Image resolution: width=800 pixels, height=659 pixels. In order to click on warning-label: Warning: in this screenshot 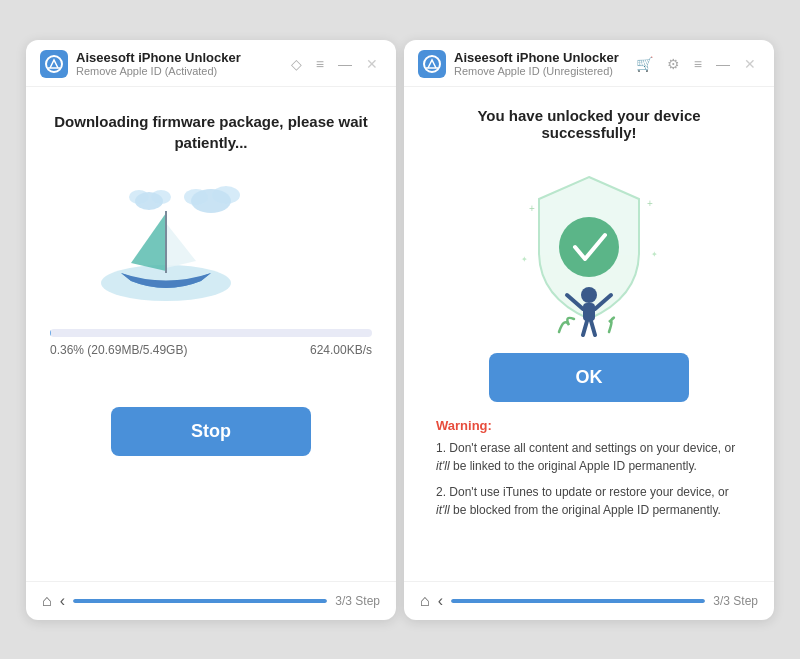, I will do `click(589, 426)`.